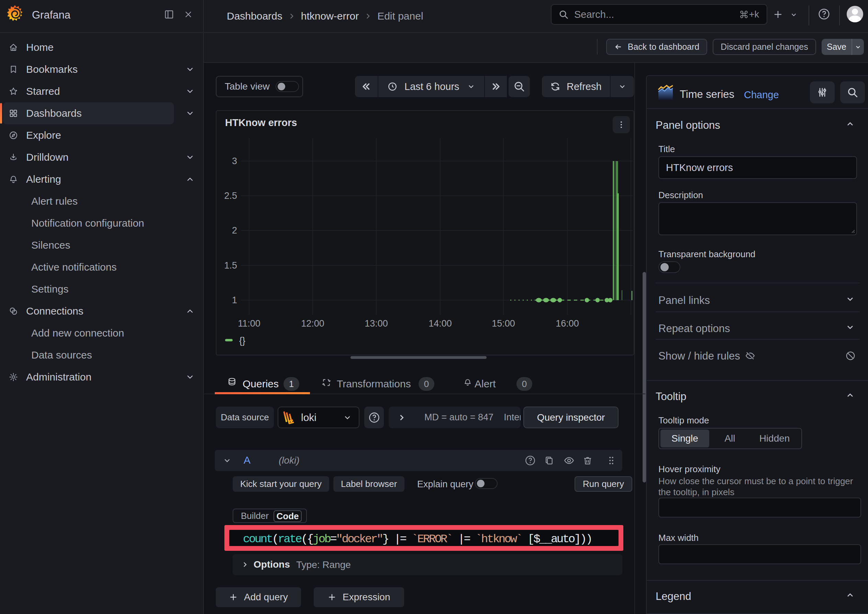 Image resolution: width=868 pixels, height=614 pixels. Describe the element at coordinates (234, 231) in the screenshot. I see `svg-text: 2` at that location.